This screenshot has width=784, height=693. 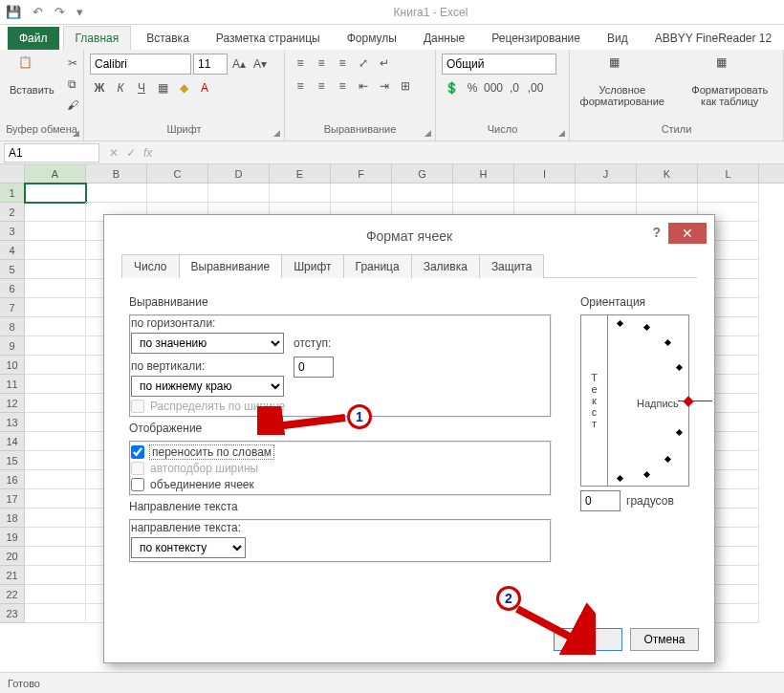 I want to click on number-launcher-icon: ◢, so click(x=562, y=133).